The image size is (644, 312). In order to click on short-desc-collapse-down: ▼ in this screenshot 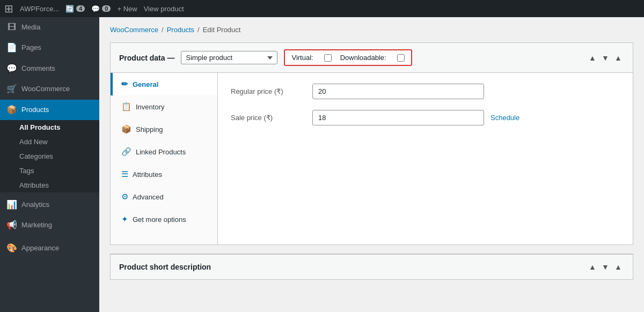, I will do `click(605, 267)`.